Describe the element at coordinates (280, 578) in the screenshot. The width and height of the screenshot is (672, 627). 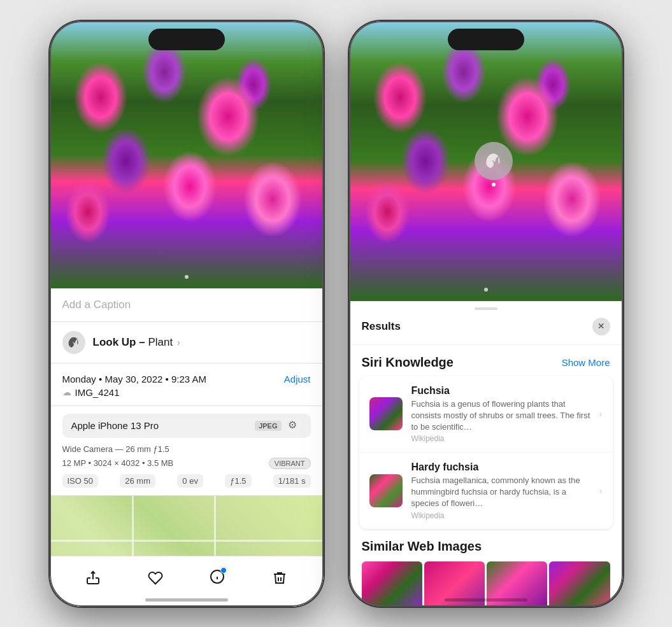
I see `trash-icon` at that location.